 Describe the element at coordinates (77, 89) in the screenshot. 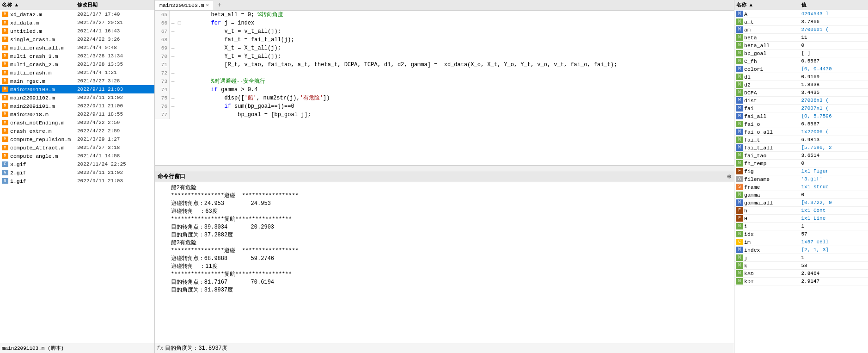

I see `file-item: M main22091103.m 2022/9/11 21:03` at that location.